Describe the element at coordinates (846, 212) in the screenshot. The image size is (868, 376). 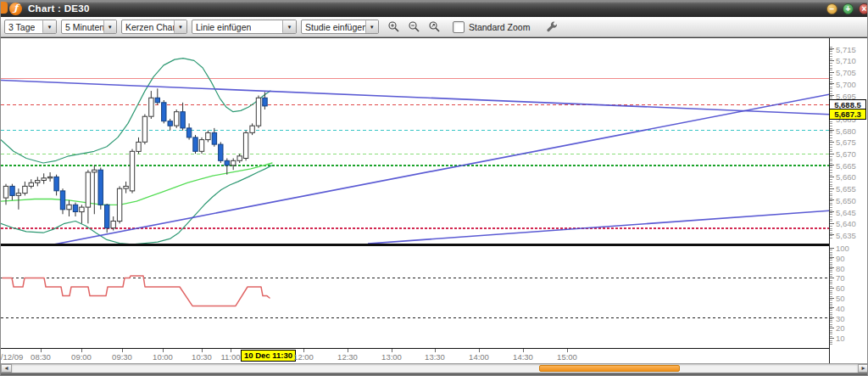
I see `price-tick-label: 5,645` at that location.